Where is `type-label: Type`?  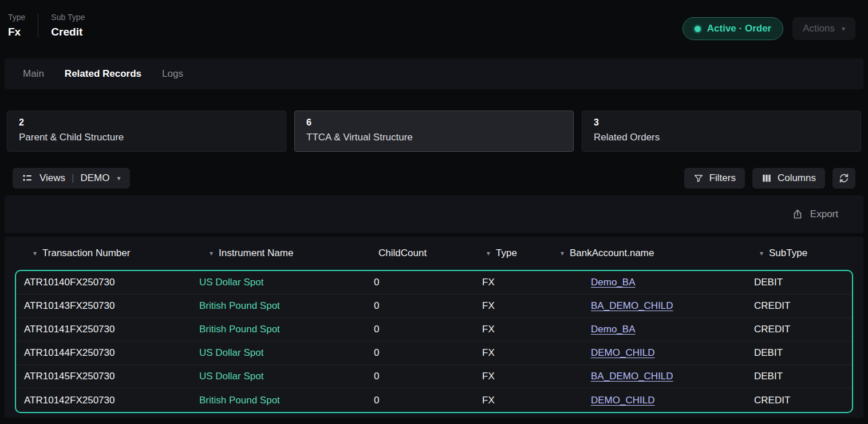
type-label: Type is located at coordinates (17, 17).